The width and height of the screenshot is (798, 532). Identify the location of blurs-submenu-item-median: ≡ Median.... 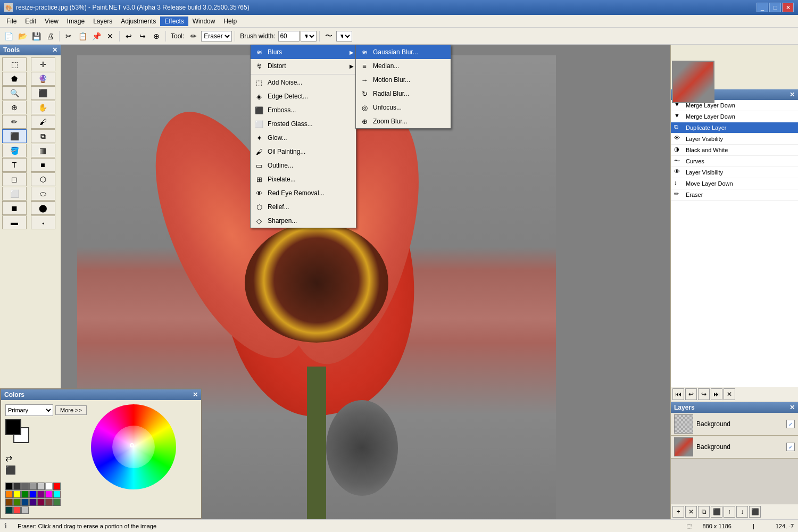
(403, 66).